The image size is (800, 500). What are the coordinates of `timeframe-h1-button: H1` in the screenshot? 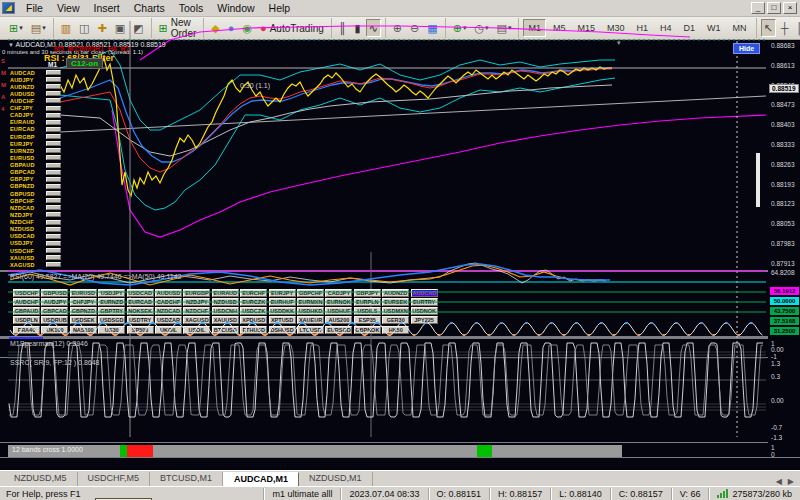 It's located at (643, 28).